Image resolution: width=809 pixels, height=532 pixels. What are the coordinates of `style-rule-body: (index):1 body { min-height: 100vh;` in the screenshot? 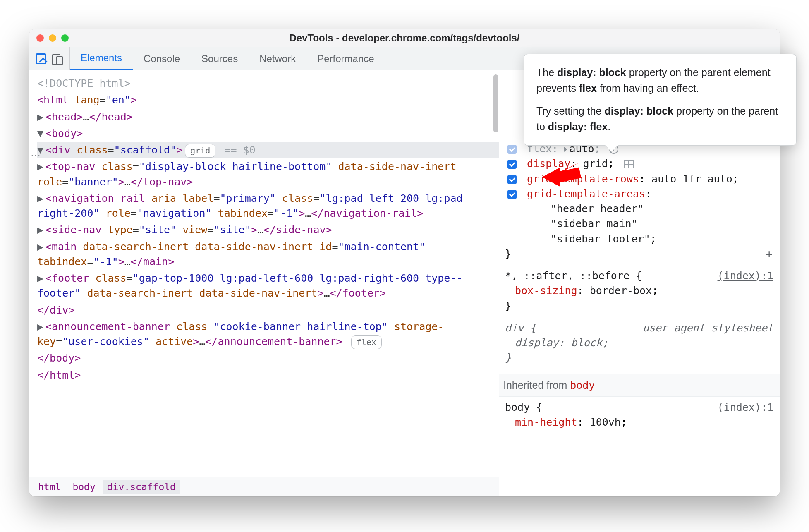 It's located at (639, 416).